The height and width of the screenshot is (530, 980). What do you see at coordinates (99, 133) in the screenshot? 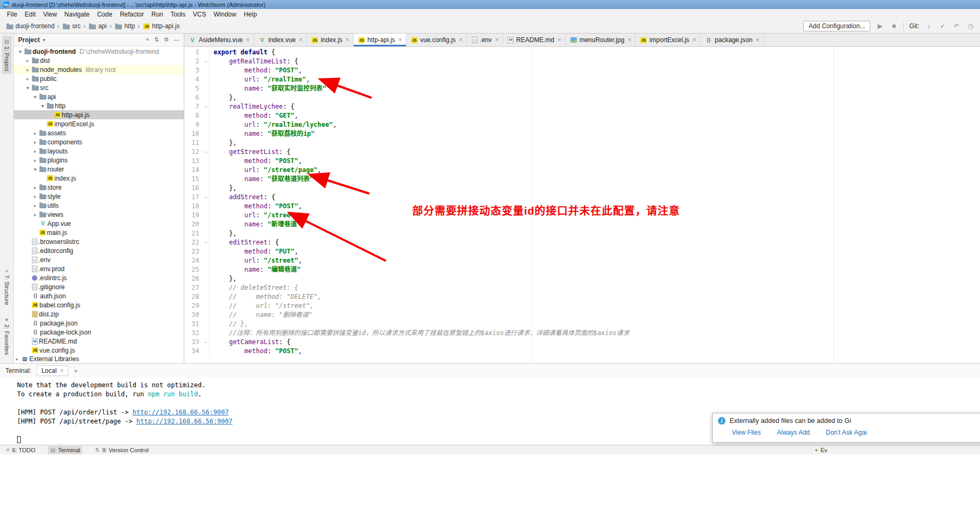
I see `tree-item-assets: ▸assets` at bounding box center [99, 133].